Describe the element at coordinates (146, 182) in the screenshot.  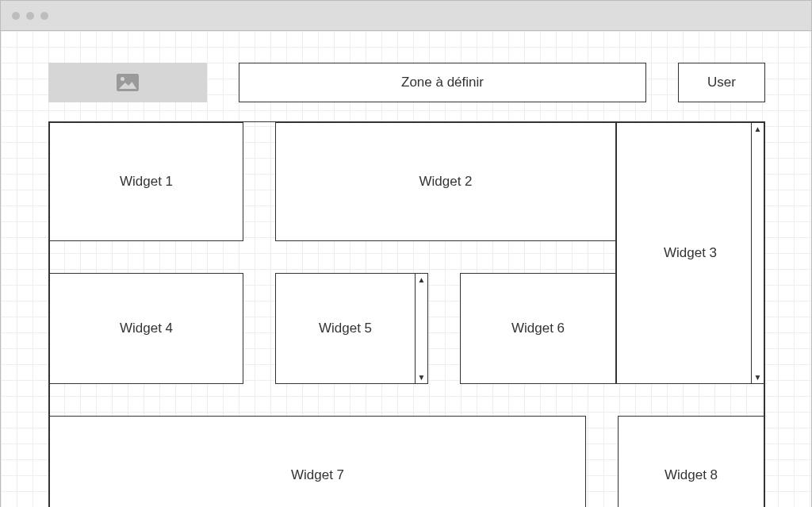
I see `widget-label: Widget 1` at that location.